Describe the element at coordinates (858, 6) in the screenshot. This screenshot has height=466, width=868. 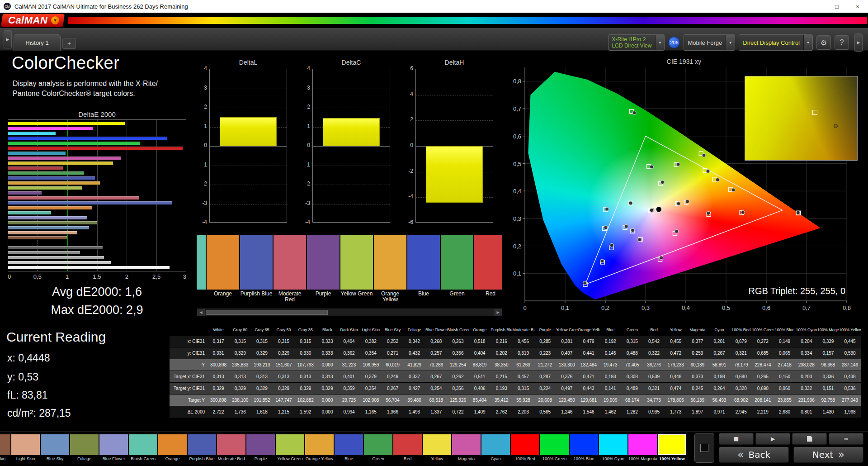
I see `close-button: ×` at that location.